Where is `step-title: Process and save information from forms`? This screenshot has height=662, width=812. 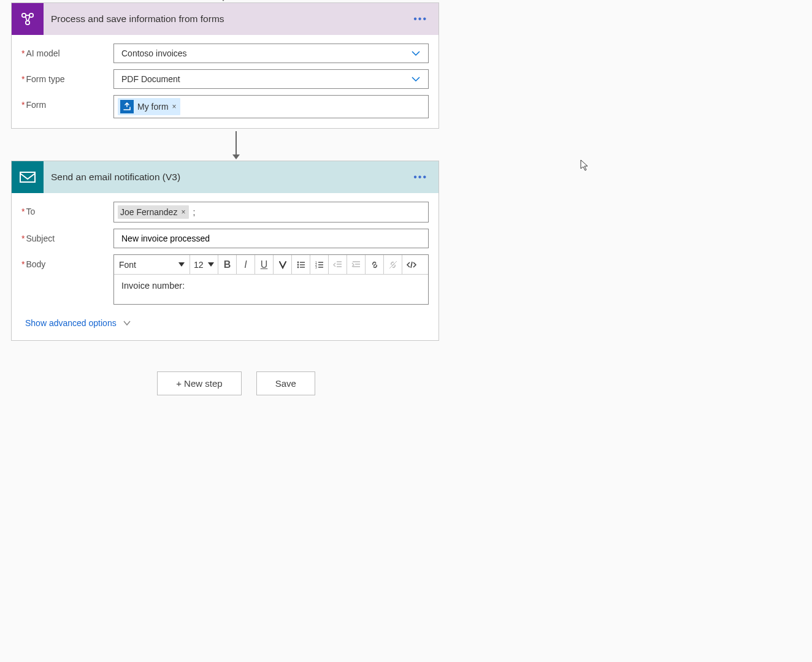 step-title: Process and save information from forms is located at coordinates (223, 19).